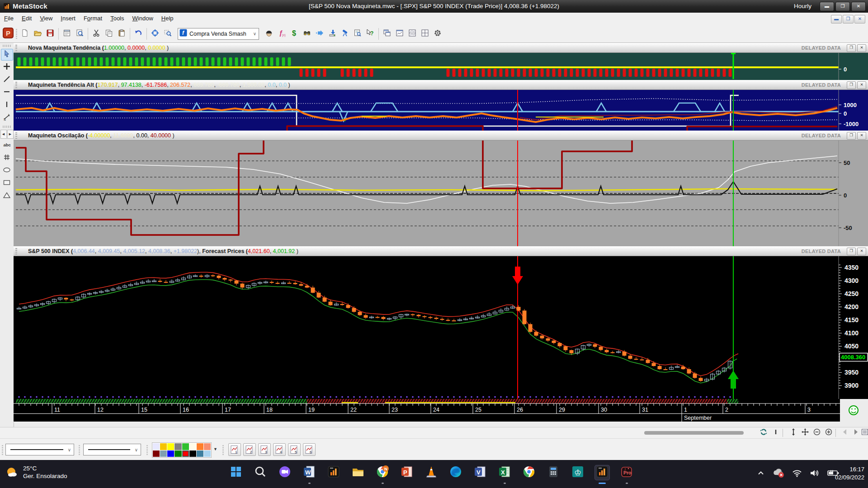 The image size is (868, 488). What do you see at coordinates (236, 473) in the screenshot?
I see `start-taskbar-button` at bounding box center [236, 473].